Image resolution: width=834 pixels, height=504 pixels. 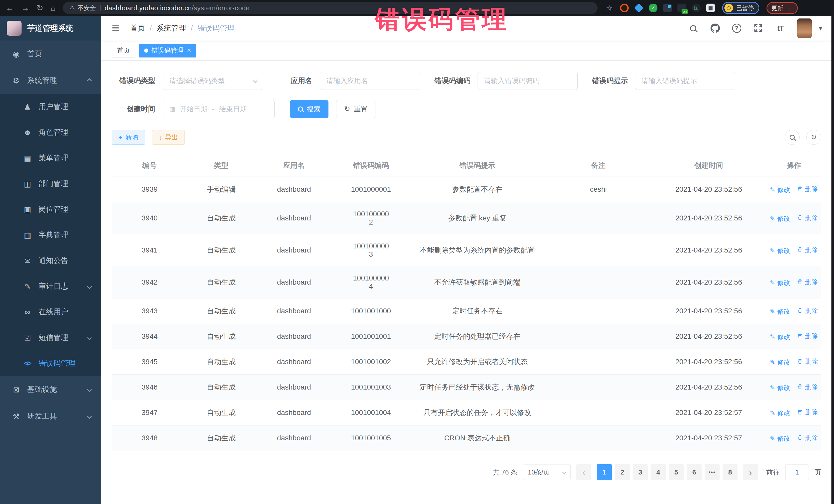 I want to click on browser-reload-icon: ↻, so click(x=40, y=8).